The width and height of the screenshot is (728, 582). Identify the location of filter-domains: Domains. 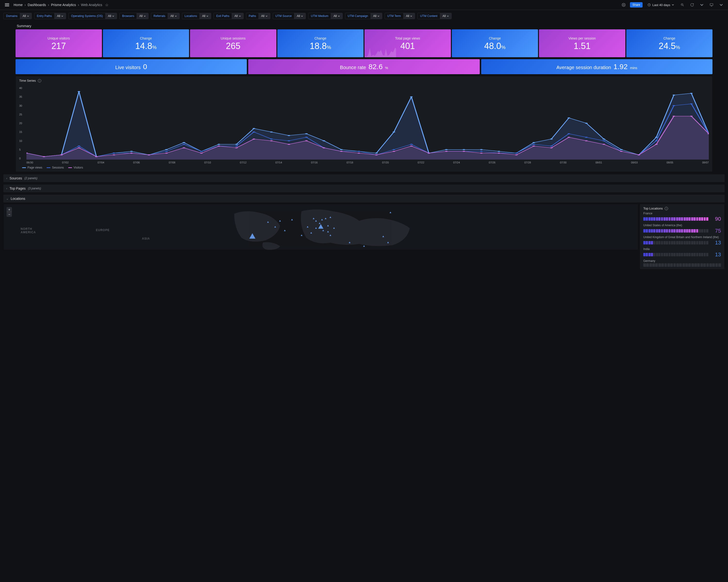
(12, 16).